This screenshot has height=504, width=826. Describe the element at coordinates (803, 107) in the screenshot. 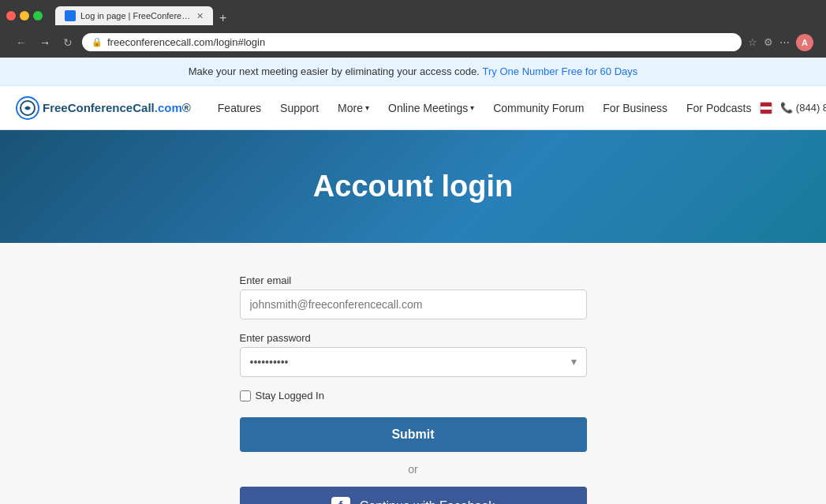

I see `phone-number: 📞 (844) 844-1322` at that location.